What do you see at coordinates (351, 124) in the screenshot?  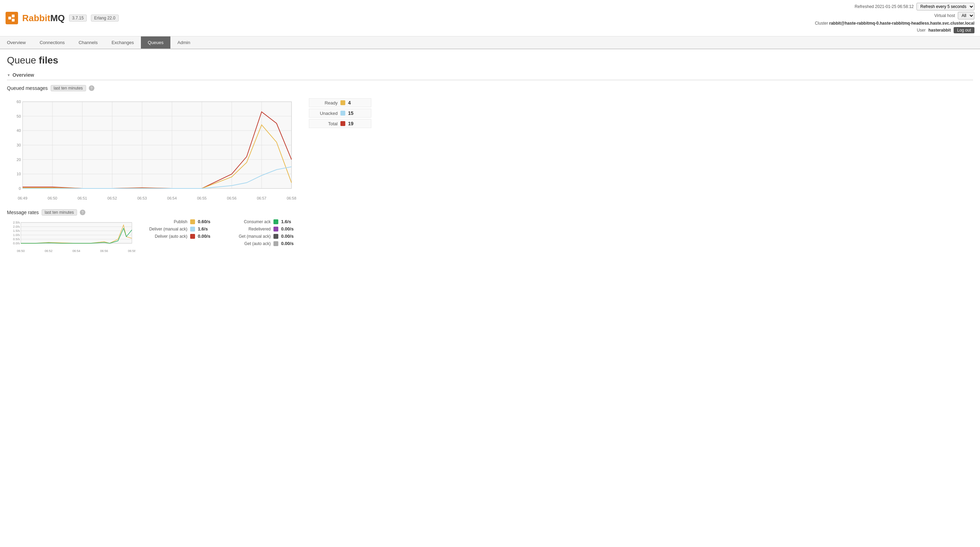 I see `legend-value-total: 19` at bounding box center [351, 124].